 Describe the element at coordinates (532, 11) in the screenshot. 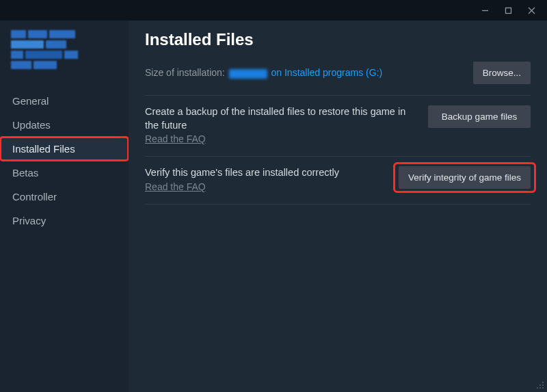

I see `close-icon` at that location.